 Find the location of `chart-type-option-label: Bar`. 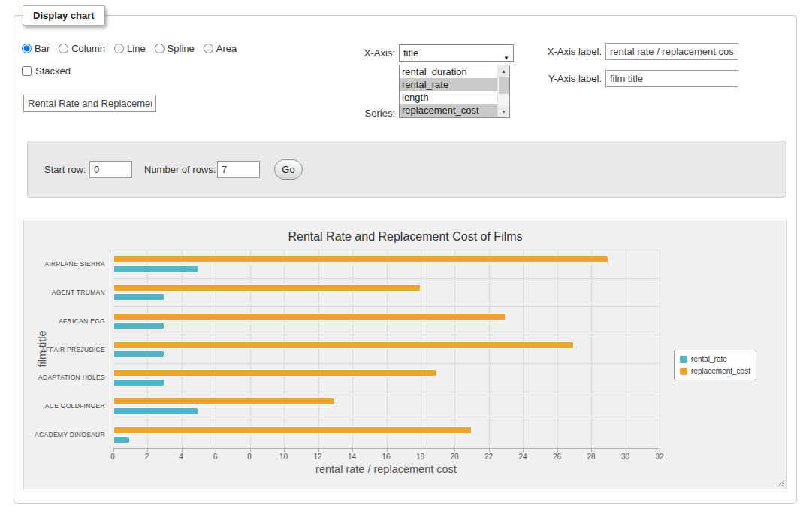

chart-type-option-label: Bar is located at coordinates (42, 48).